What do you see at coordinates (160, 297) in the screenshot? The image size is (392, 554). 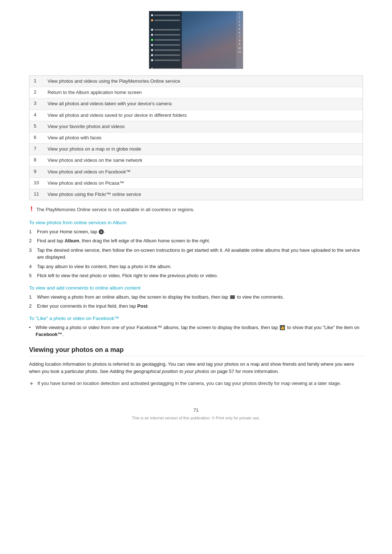 I see `step-text: When viewing a photo from an online albu…` at bounding box center [160, 297].